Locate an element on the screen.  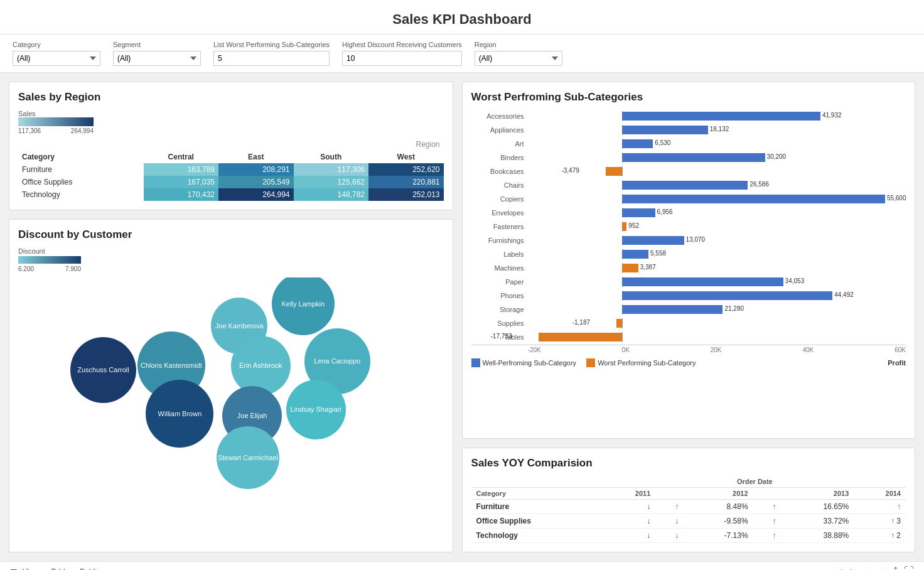
bar-area: 6,956 is located at coordinates (717, 213).